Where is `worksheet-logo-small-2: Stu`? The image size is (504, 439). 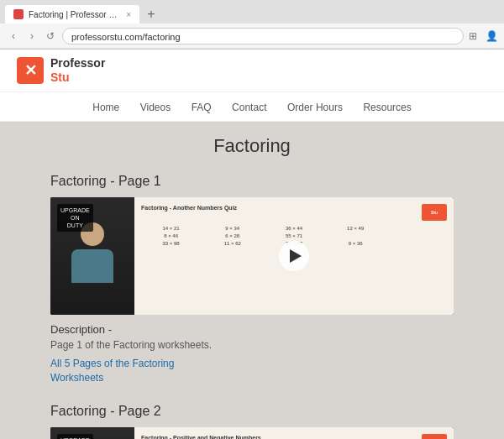
worksheet-logo-small-2: Stu is located at coordinates (434, 436).